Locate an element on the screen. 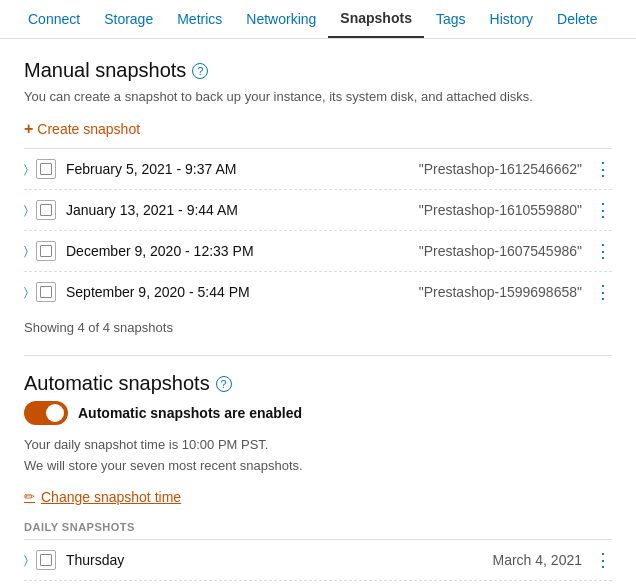 Image resolution: width=636 pixels, height=585 pixels. automatic-help-icon: ? is located at coordinates (224, 384).